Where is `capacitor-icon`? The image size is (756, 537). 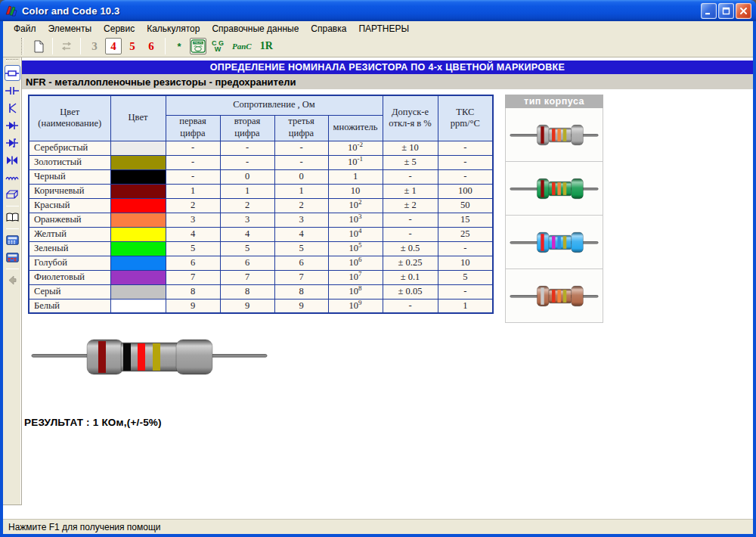 capacitor-icon is located at coordinates (12, 91).